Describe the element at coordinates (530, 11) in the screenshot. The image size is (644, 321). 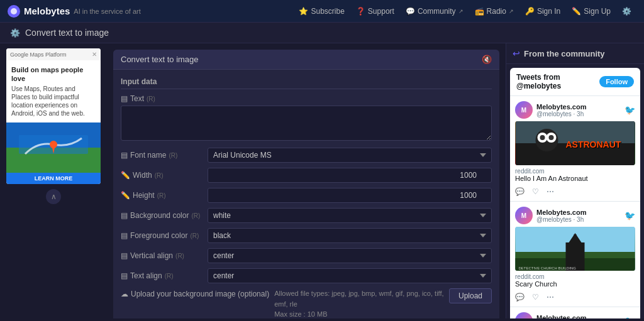
I see `signin-icon: 🔑` at that location.